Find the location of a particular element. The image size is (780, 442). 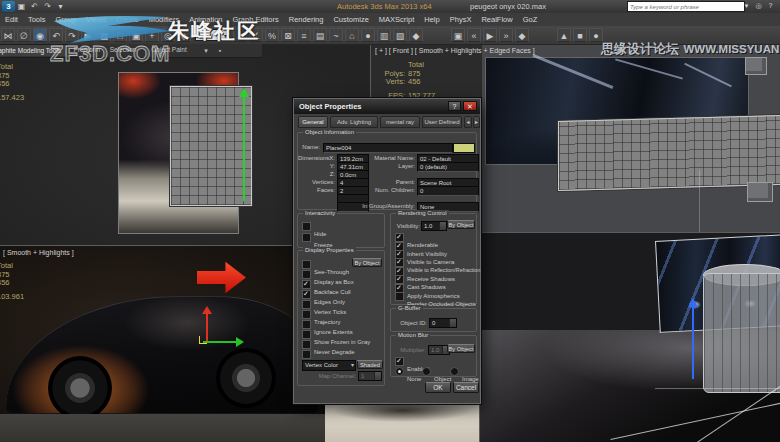

map-channel-spinner: 1 is located at coordinates (370, 376).